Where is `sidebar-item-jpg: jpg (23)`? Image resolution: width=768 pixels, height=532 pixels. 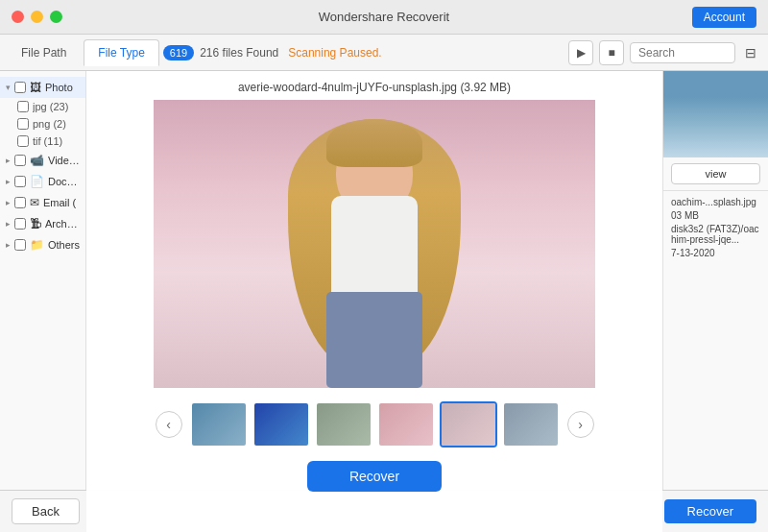
sidebar-item-jpg: jpg (23) is located at coordinates (42, 107).